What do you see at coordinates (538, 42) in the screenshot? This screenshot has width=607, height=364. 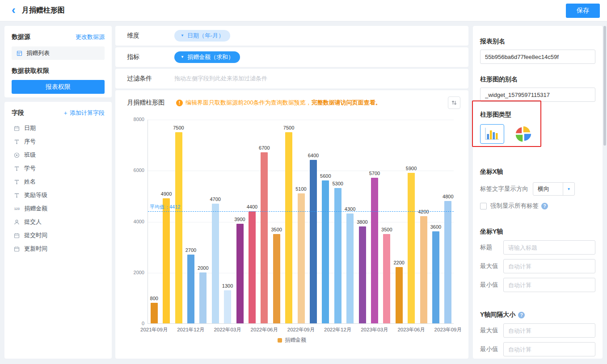 I see `report-alias-title: 报表别名` at bounding box center [538, 42].